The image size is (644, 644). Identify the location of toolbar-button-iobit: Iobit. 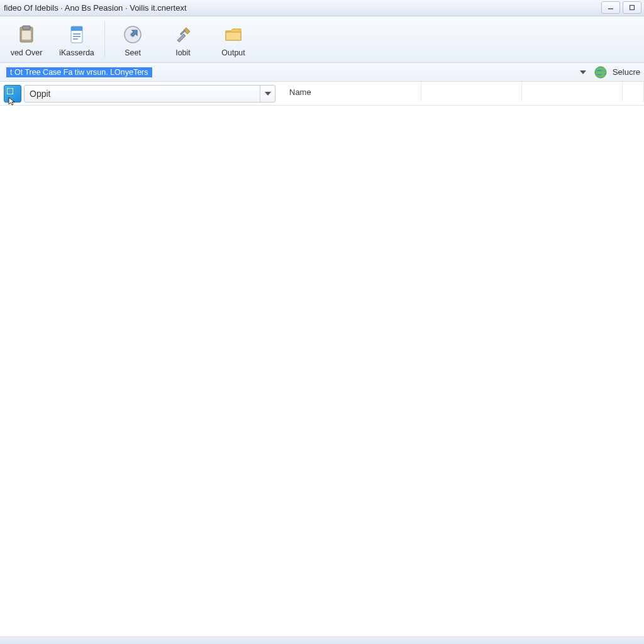
(183, 39).